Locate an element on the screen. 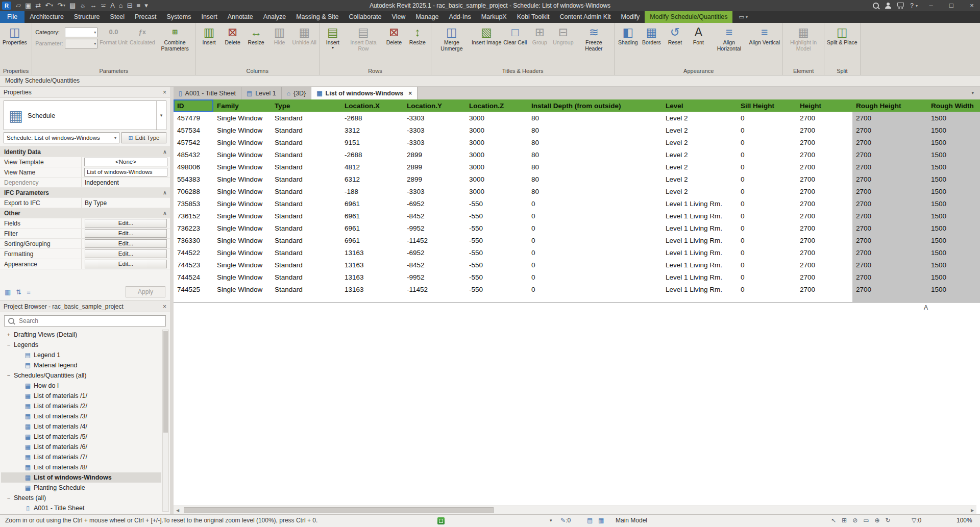 This screenshot has width=980, height=527. schedule-cell: 6961 is located at coordinates (372, 240).